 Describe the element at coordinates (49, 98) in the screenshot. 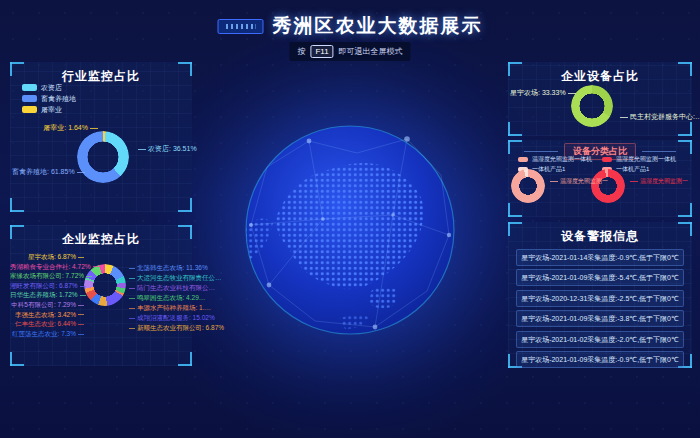

I see `legend-item: 畜禽养殖地` at that location.